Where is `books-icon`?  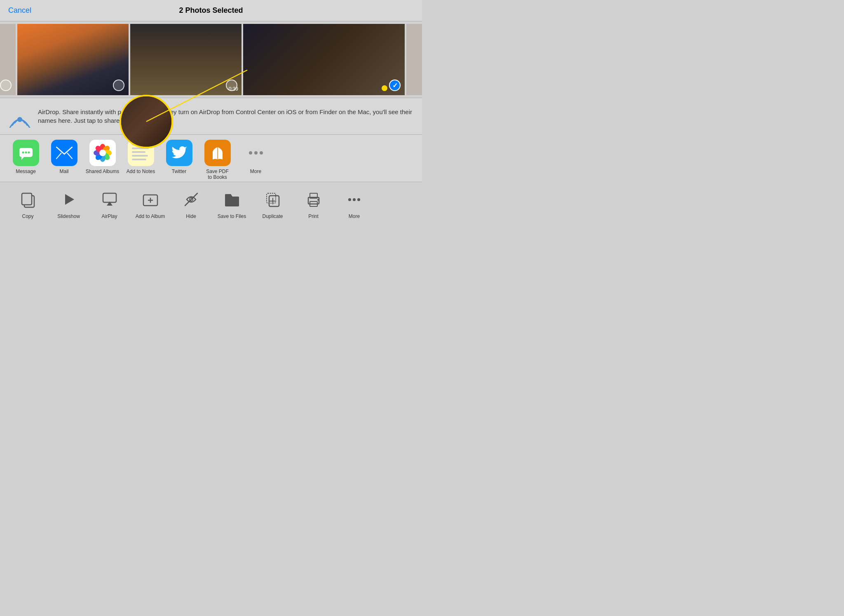 books-icon is located at coordinates (218, 153).